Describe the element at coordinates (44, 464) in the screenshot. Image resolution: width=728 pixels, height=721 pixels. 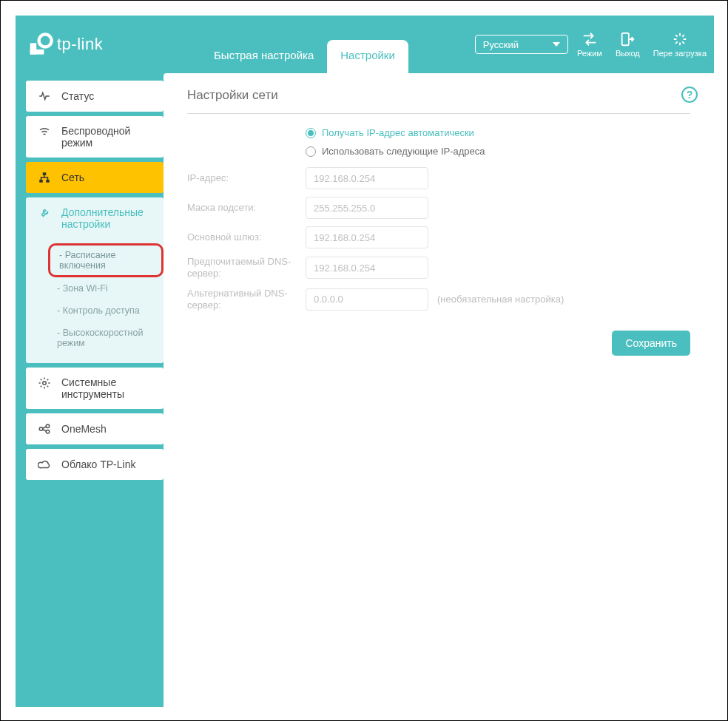
I see `cloud-icon` at that location.